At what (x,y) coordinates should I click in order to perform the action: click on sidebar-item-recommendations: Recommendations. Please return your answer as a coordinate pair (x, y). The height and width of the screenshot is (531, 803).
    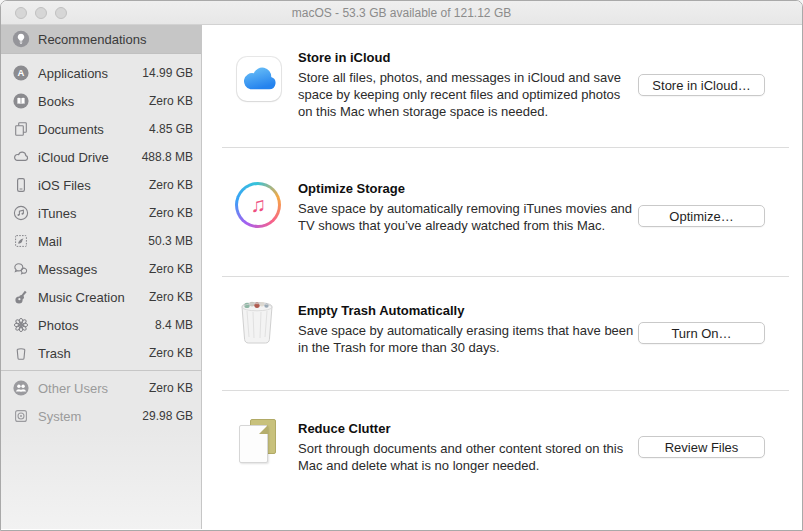
    Looking at the image, I should click on (101, 39).